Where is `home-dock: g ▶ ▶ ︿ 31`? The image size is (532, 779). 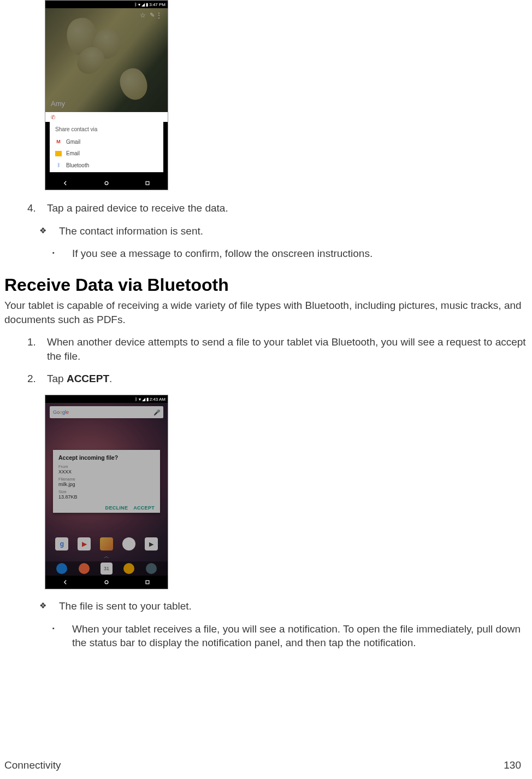
home-dock: g ▶ ▶ ︿ 31 is located at coordinates (107, 557).